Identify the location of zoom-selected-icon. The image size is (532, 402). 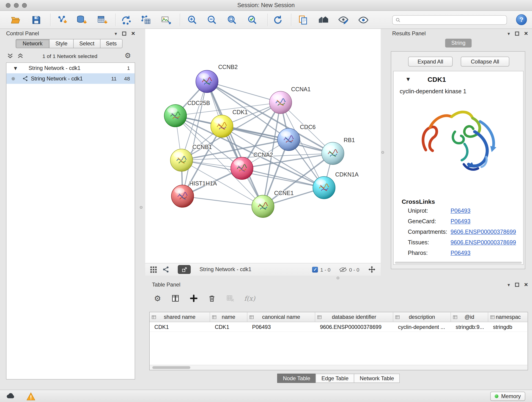
(253, 20).